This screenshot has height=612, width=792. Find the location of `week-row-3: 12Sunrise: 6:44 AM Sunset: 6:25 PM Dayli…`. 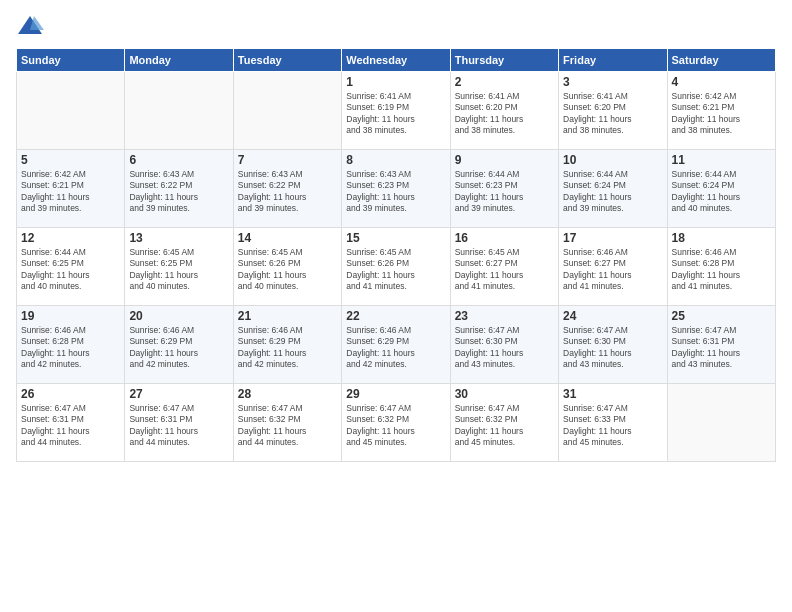

week-row-3: 12Sunrise: 6:44 AM Sunset: 6:25 PM Dayli… is located at coordinates (396, 267).